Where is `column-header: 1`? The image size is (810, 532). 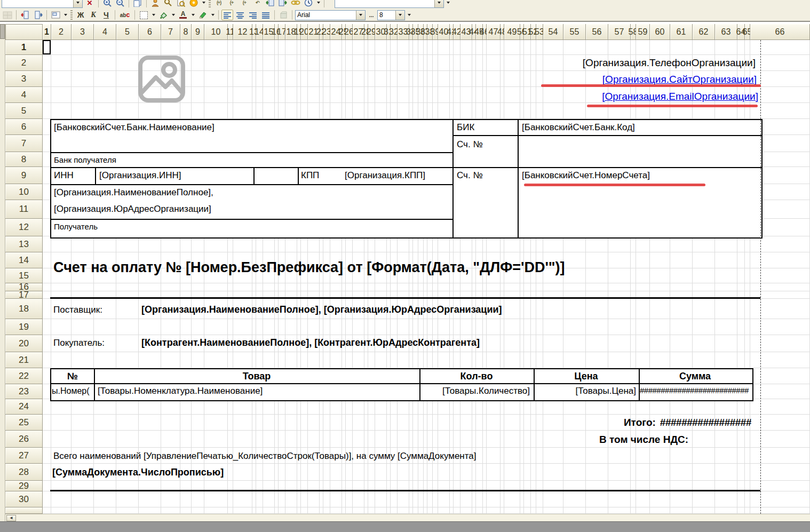
column-header: 1 is located at coordinates (47, 32).